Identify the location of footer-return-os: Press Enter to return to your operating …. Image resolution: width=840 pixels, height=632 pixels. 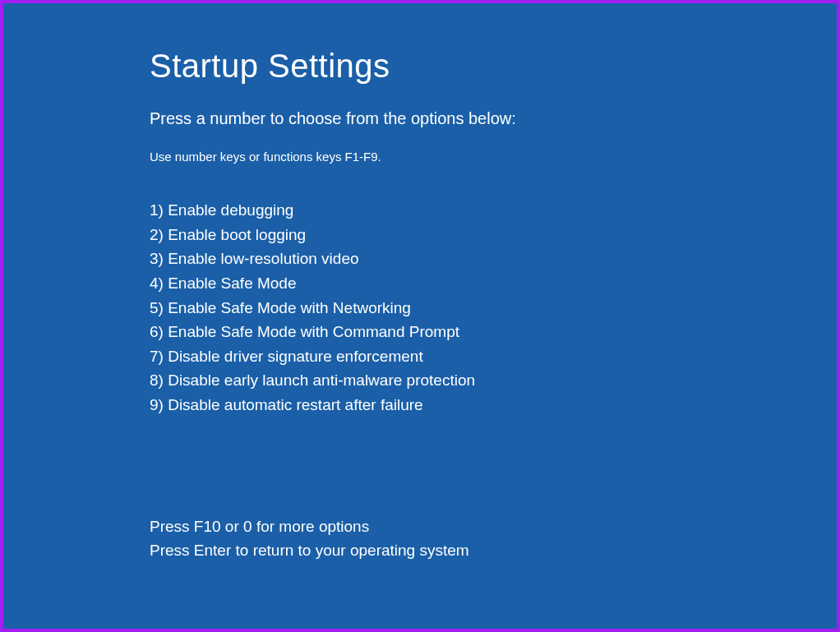
(493, 551).